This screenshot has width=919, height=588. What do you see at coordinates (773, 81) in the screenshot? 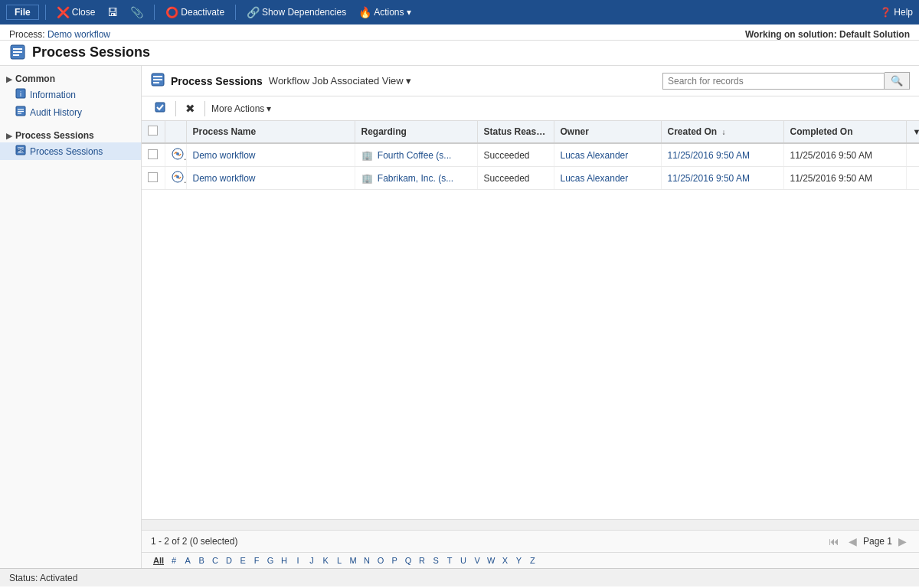
I see `search-input` at bounding box center [773, 81].